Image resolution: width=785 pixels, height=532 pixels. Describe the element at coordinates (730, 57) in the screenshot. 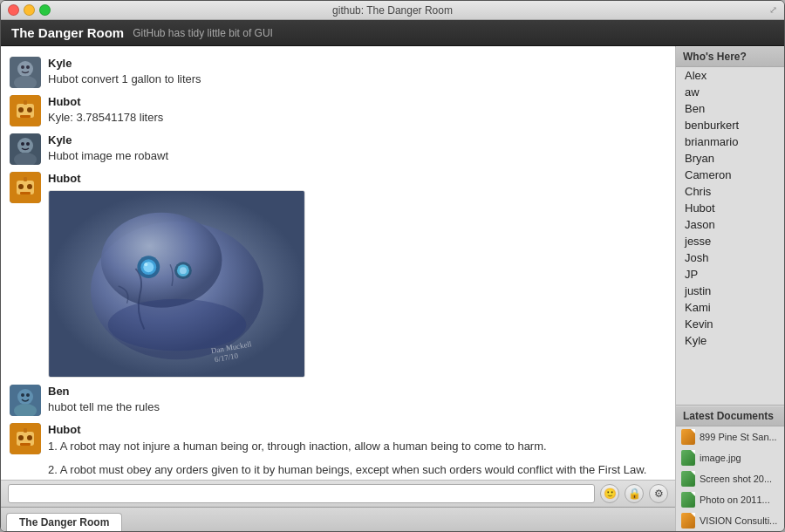

I see `whos-here-header: Who's Here?` at that location.